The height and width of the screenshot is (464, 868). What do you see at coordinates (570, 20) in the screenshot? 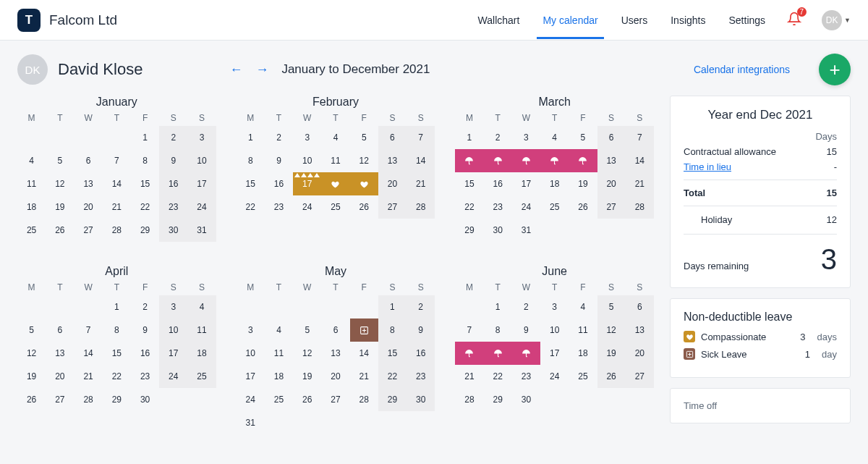
I see `nav-item-my-calendar: My calendar` at bounding box center [570, 20].